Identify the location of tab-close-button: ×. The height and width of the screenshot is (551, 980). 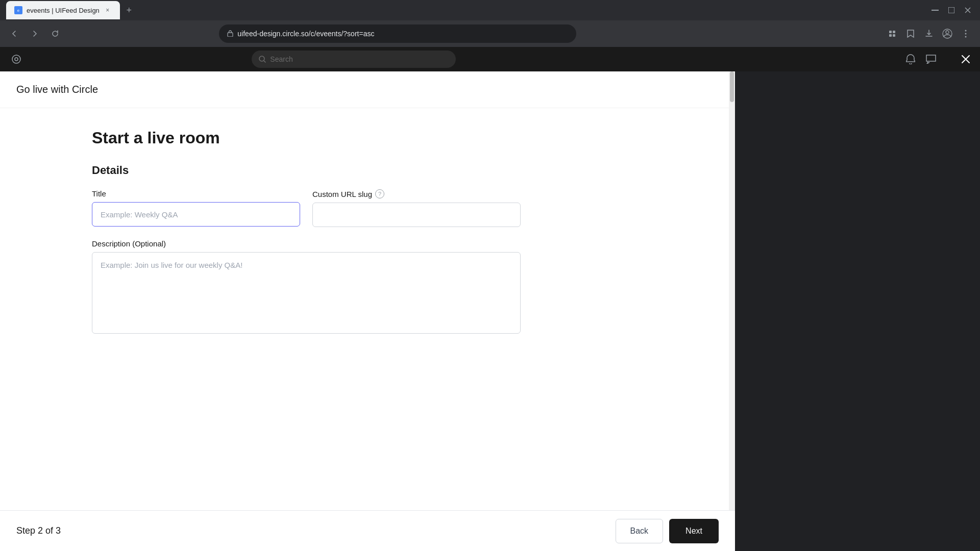
(108, 10).